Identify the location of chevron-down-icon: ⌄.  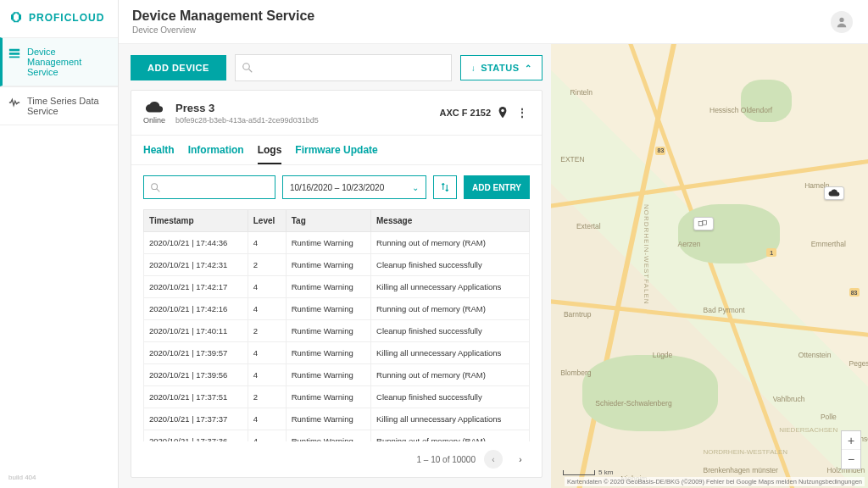
(415, 188).